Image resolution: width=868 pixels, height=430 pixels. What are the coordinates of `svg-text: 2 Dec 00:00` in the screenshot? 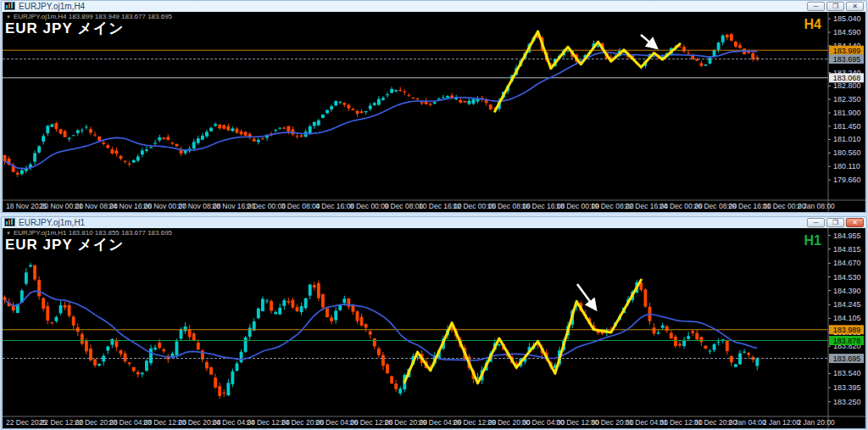 It's located at (266, 206).